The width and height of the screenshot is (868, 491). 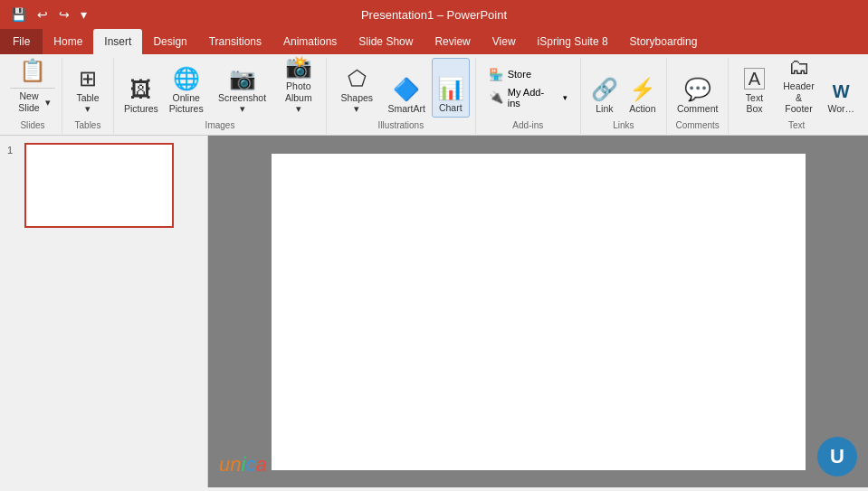 What do you see at coordinates (33, 71) in the screenshot?
I see `new-slide-icon: 📋` at bounding box center [33, 71].